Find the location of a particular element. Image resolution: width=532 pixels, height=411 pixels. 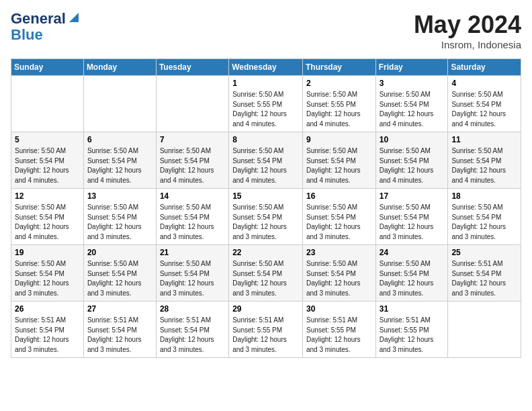

day-number: 6 is located at coordinates (120, 140).